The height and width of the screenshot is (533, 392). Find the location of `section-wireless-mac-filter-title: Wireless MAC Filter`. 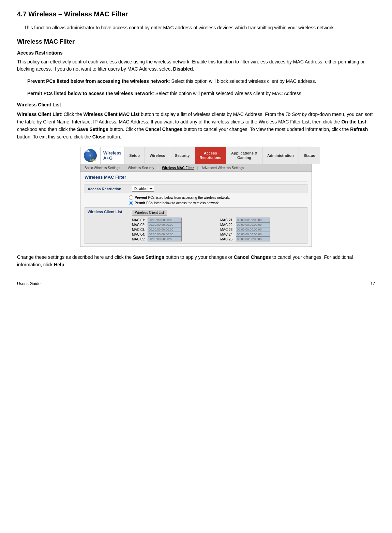

section-wireless-mac-filter-title: Wireless MAC Filter is located at coordinates (196, 42).